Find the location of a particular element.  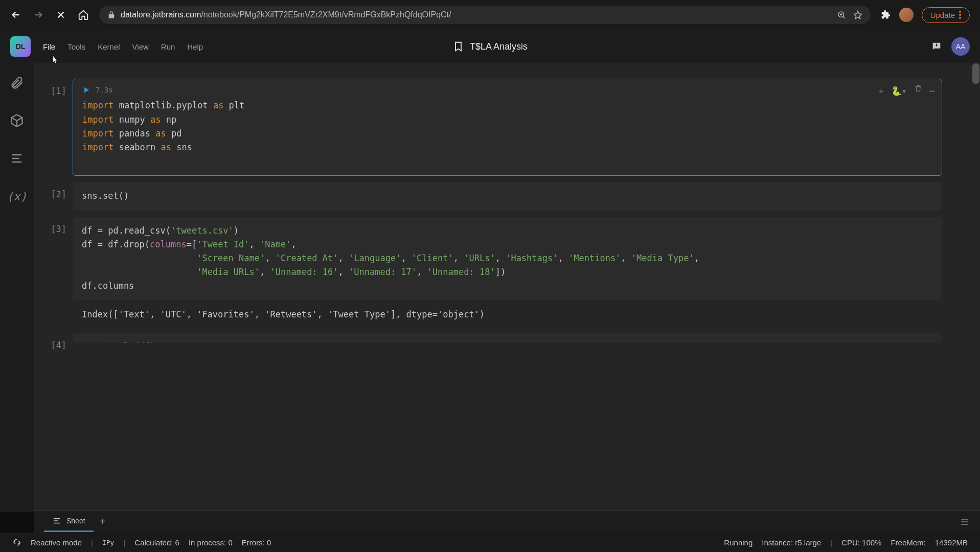

status-freemem-val: 14392MB is located at coordinates (951, 543).